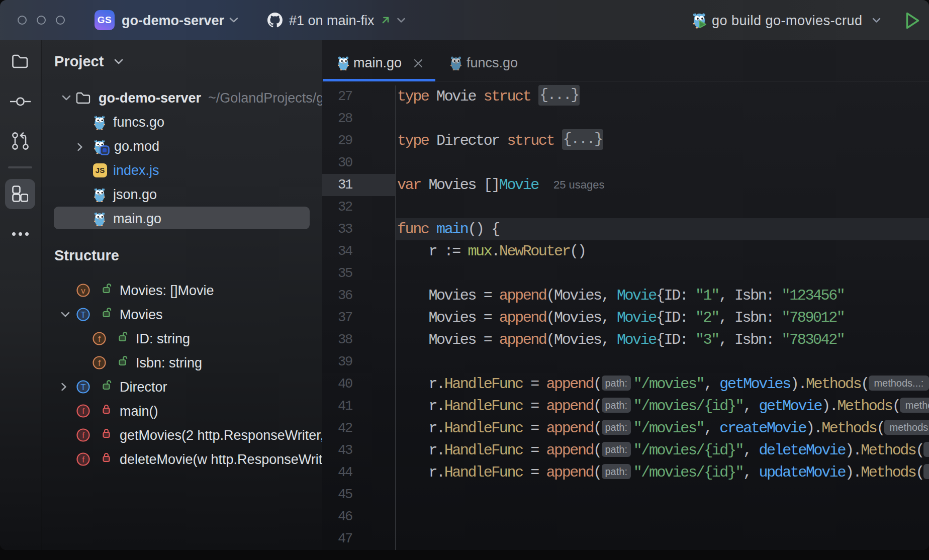  Describe the element at coordinates (83, 291) in the screenshot. I see `svg-text: v` at that location.